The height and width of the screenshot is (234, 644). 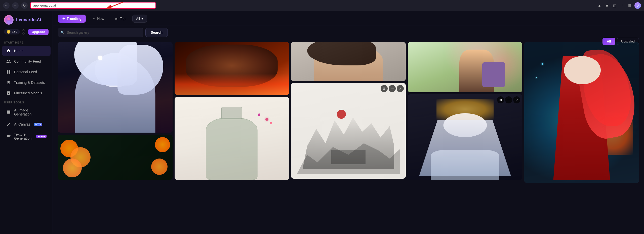 I want to click on forward-button: →, so click(x=15, y=6).